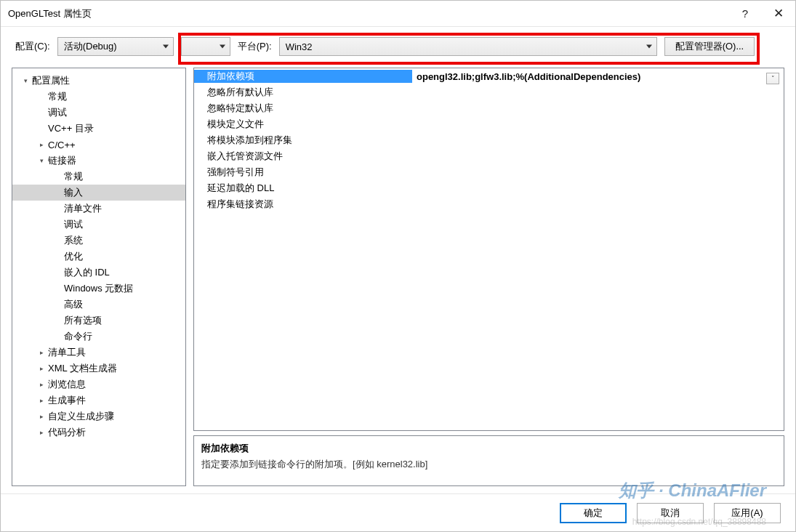 The height and width of the screenshot is (532, 796). I want to click on platform-dropdown: Win32, so click(468, 47).